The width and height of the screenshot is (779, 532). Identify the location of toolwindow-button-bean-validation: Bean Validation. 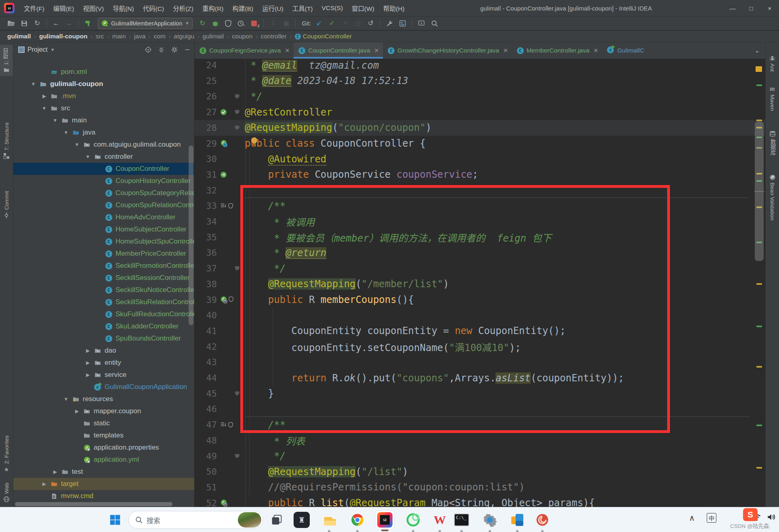
(772, 197).